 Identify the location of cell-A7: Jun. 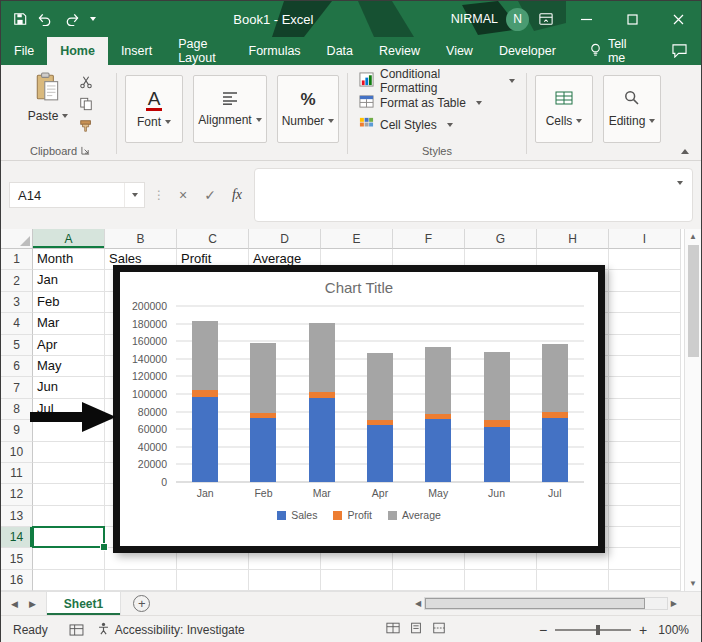
(69, 388).